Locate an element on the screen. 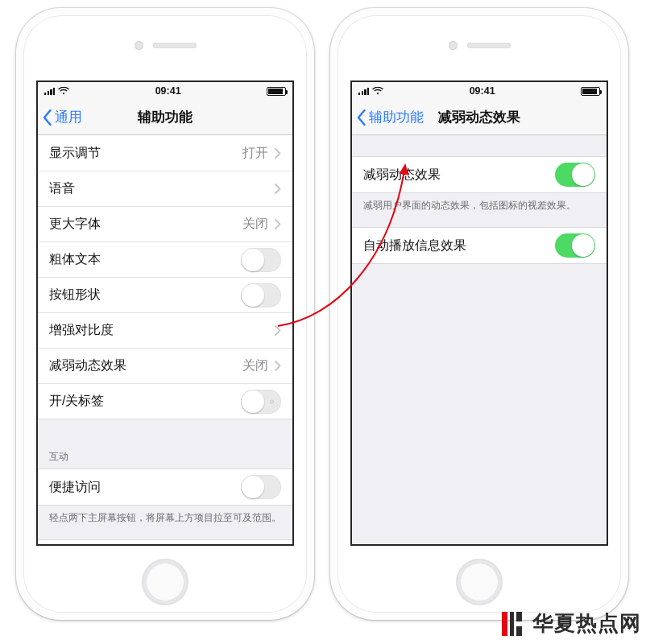 Image resolution: width=646 pixels, height=644 pixels. row-label: 自动播放信息效果 is located at coordinates (459, 246).